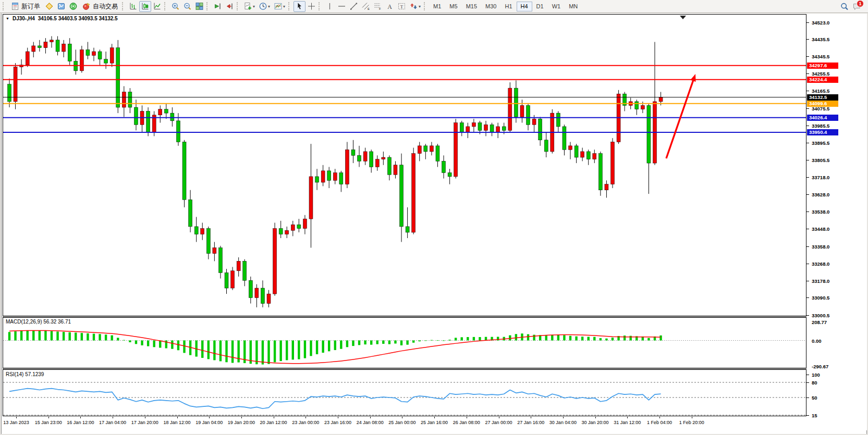 The height and width of the screenshot is (435, 868). I want to click on time-axis-label: 25 Jan 16:00, so click(434, 422).